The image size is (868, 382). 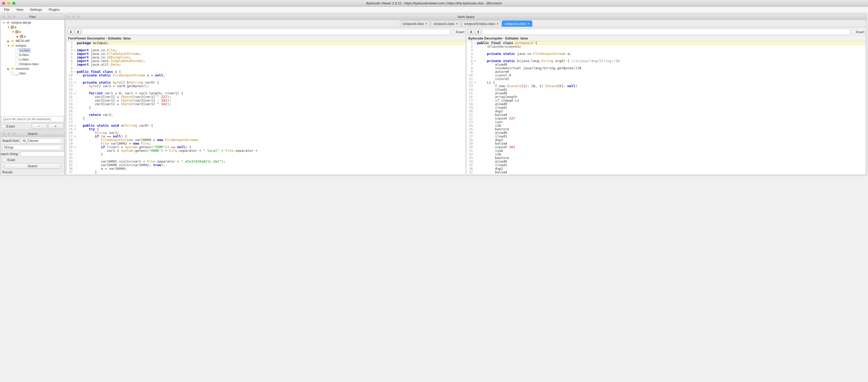 I want to click on editor-tab: octopus/Octopus.class×, so click(x=481, y=24).